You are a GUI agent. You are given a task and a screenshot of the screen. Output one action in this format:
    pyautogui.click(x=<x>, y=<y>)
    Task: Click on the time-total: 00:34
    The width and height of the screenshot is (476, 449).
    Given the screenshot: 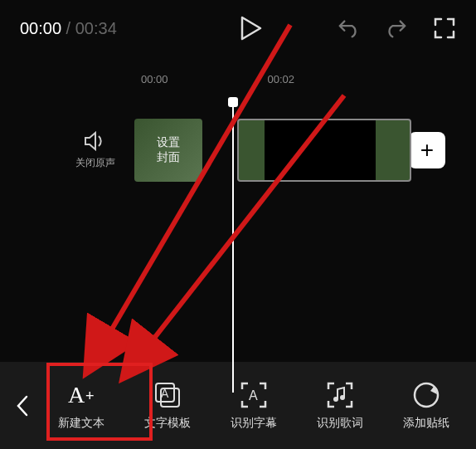 What is the action you would take?
    pyautogui.click(x=96, y=28)
    